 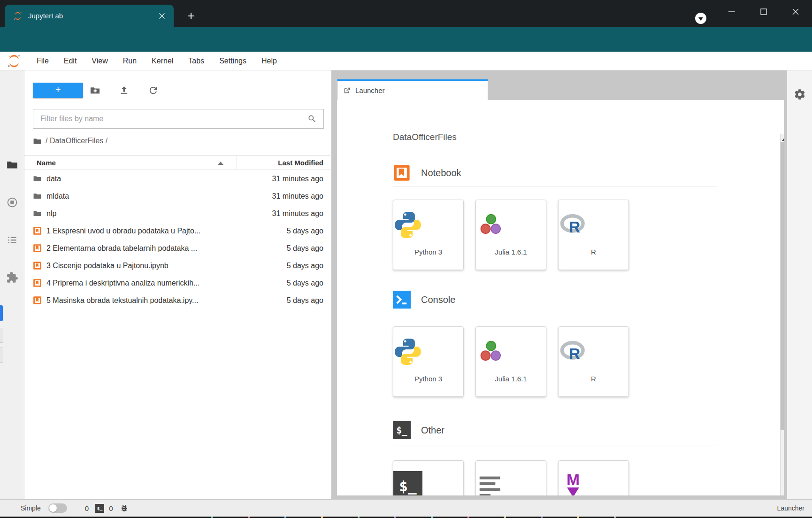 What do you see at coordinates (800, 94) in the screenshot?
I see `gear-icon` at bounding box center [800, 94].